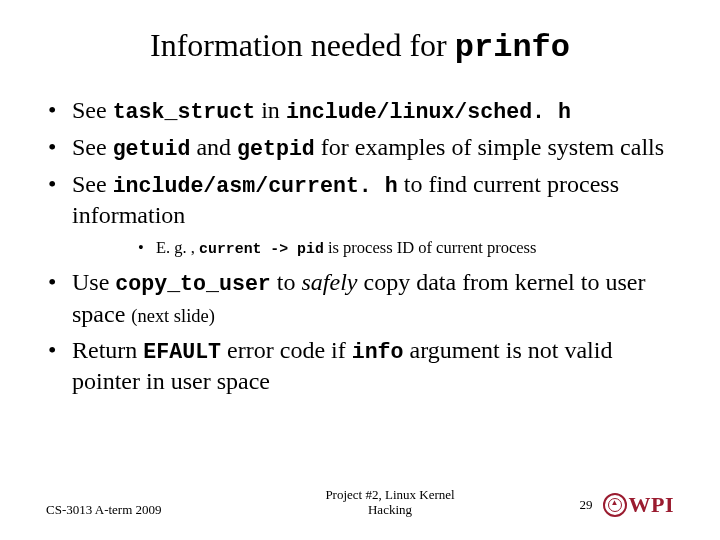  I want to click on code: info, so click(378, 352).